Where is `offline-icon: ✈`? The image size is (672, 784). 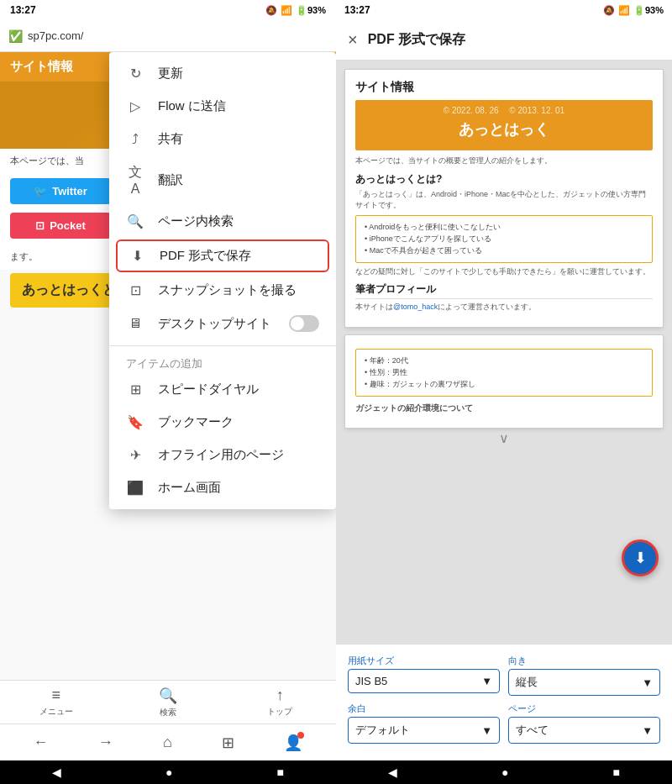 offline-icon: ✈ is located at coordinates (135, 455).